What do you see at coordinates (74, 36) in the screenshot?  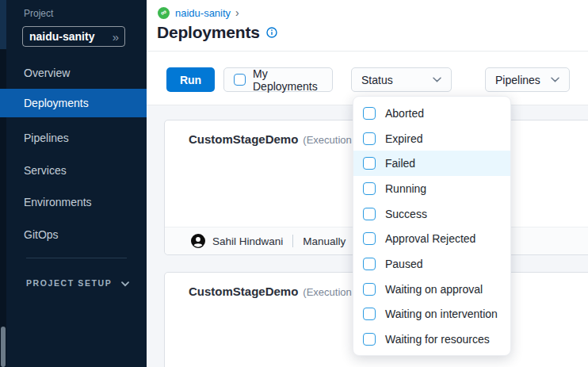 I see `project-selector: naidu-sanity »` at bounding box center [74, 36].